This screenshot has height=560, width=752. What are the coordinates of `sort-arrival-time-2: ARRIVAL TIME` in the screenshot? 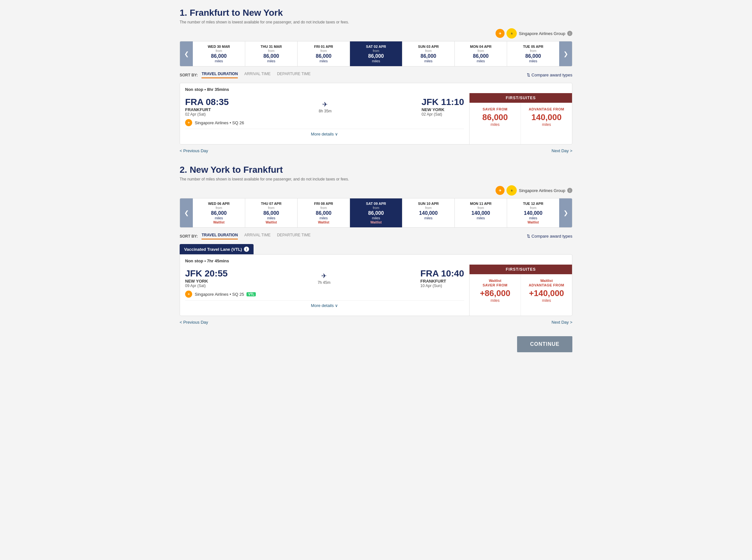 It's located at (257, 236).